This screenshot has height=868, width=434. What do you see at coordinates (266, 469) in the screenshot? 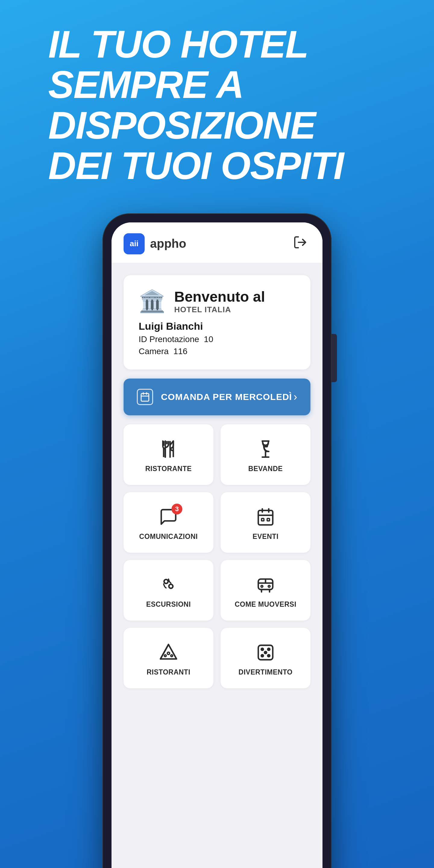
I see `bevande-label: BEVANDE` at bounding box center [266, 469].